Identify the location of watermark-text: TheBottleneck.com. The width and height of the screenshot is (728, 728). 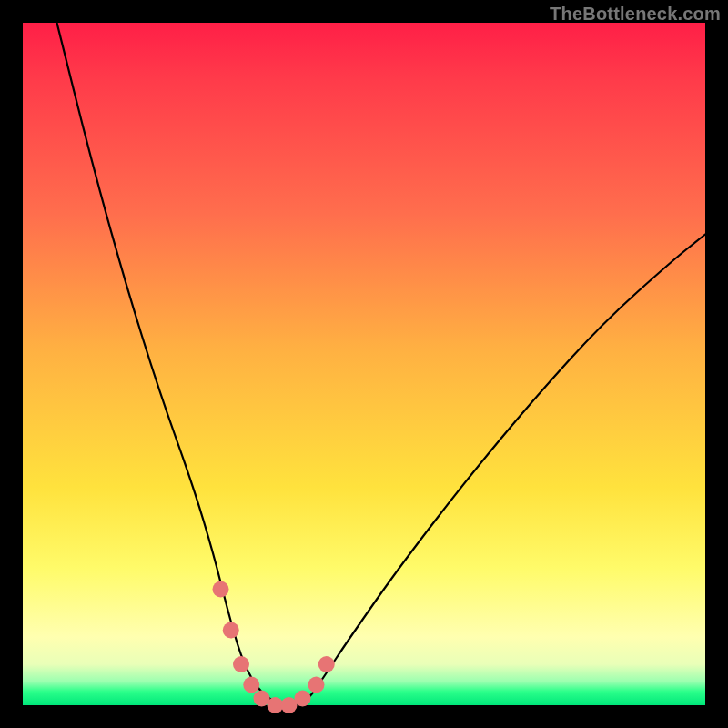
(635, 15).